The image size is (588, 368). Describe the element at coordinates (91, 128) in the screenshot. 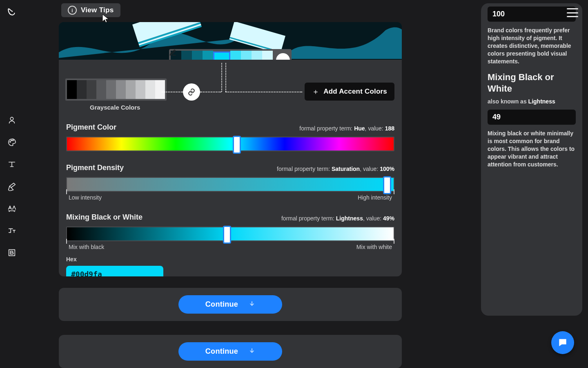

I see `hue-title: Pigment Color` at that location.